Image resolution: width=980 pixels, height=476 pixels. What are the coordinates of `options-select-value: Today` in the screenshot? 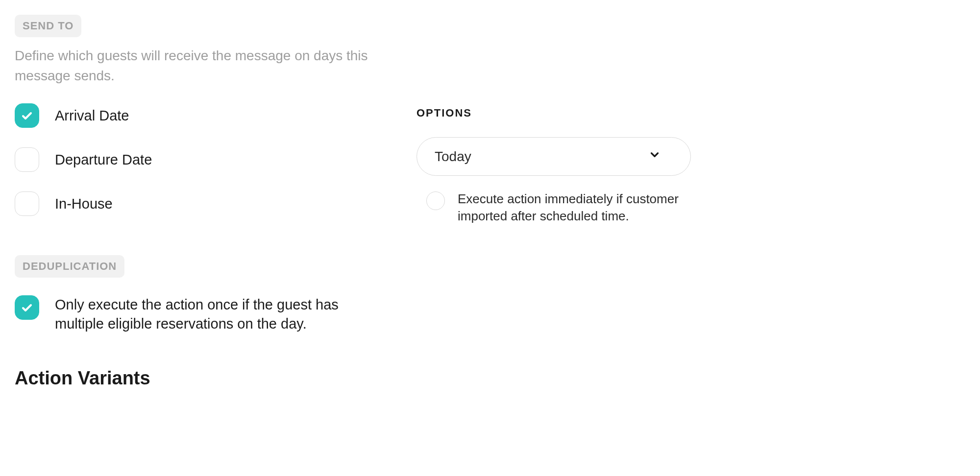 It's located at (453, 157).